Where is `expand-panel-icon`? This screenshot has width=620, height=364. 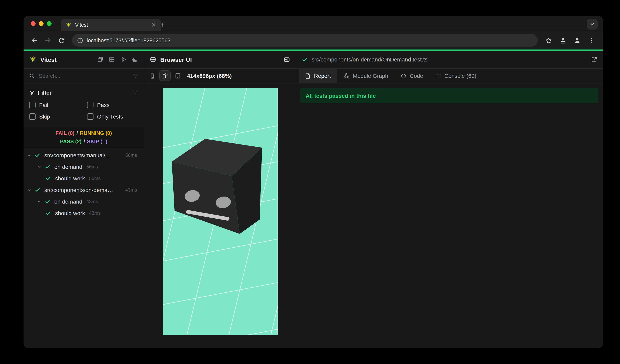 expand-panel-icon is located at coordinates (287, 59).